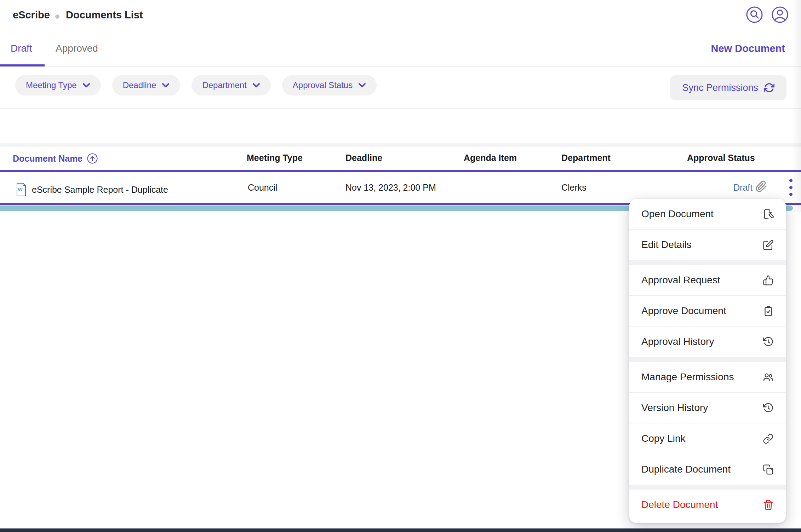 Image resolution: width=801 pixels, height=532 pixels. What do you see at coordinates (768, 280) in the screenshot?
I see `thumbs-up-icon` at bounding box center [768, 280].